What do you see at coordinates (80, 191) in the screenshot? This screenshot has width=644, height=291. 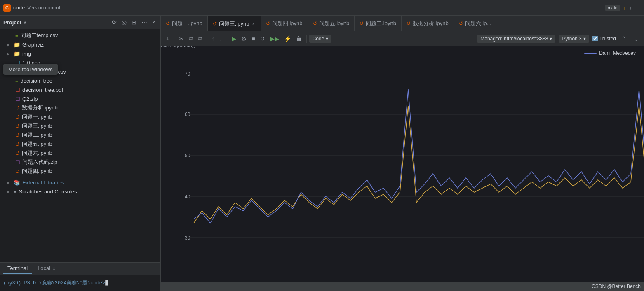 I see `list-item: ▶ ≡ Scratches and Consoles` at bounding box center [80, 191].